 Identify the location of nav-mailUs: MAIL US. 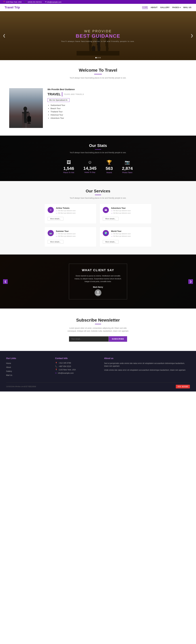
(188, 8).